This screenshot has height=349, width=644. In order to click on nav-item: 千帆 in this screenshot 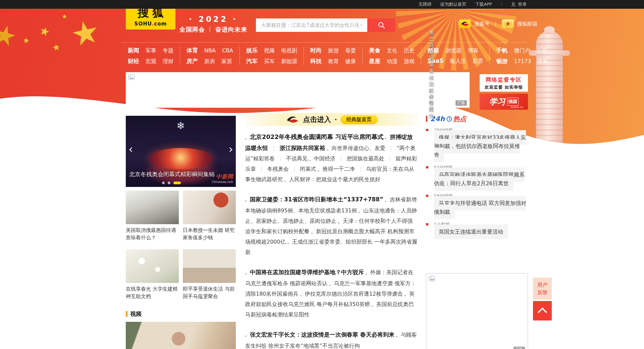, I will do `click(502, 50)`.